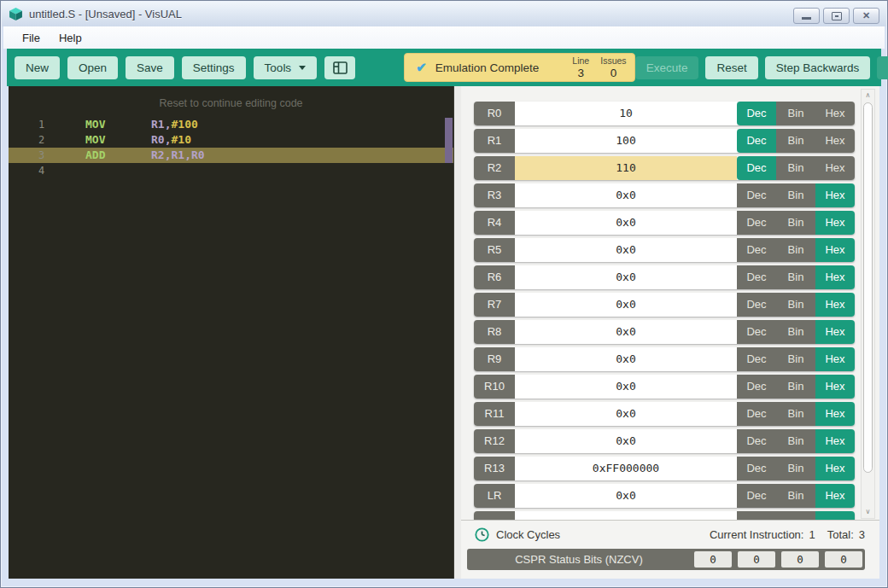 This screenshot has height=588, width=888. Describe the element at coordinates (231, 103) in the screenshot. I see `editor-hint: Reset to continue editing code` at that location.